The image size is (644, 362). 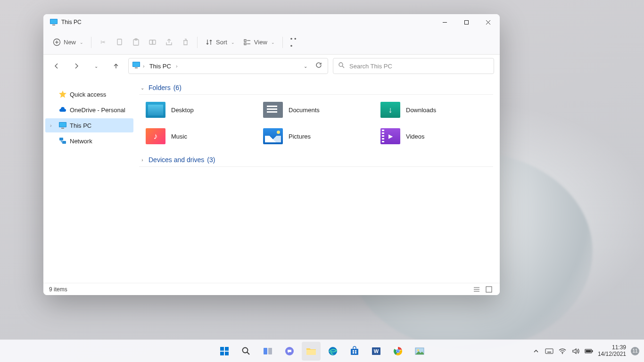 What do you see at coordinates (413, 66) in the screenshot?
I see `search-input: Search This PC` at bounding box center [413, 66].